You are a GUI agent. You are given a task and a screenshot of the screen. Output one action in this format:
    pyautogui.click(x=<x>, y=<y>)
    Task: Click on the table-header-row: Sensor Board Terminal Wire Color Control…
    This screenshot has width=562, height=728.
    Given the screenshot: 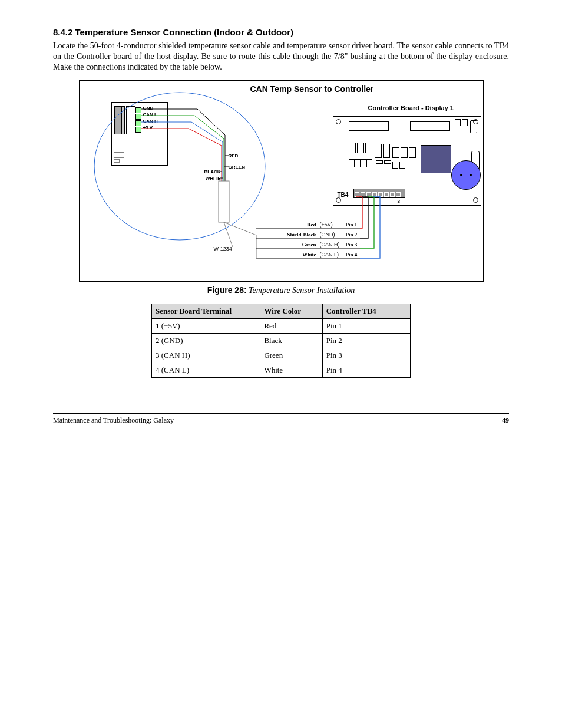 What is the action you would take?
    pyautogui.click(x=282, y=311)
    